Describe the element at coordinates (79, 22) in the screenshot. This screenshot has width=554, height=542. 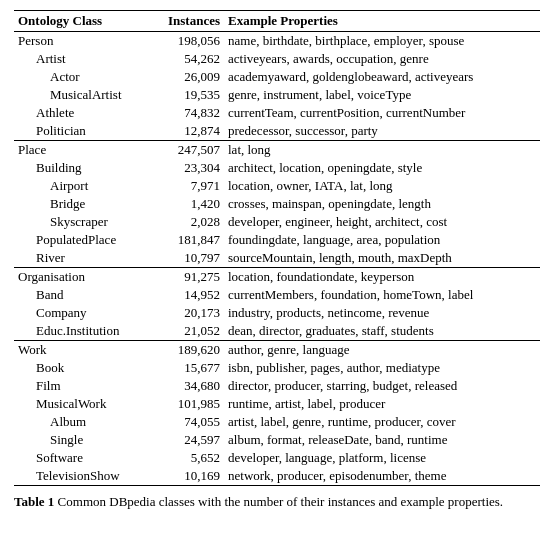
I see `header-class: Ontology Class` at that location.